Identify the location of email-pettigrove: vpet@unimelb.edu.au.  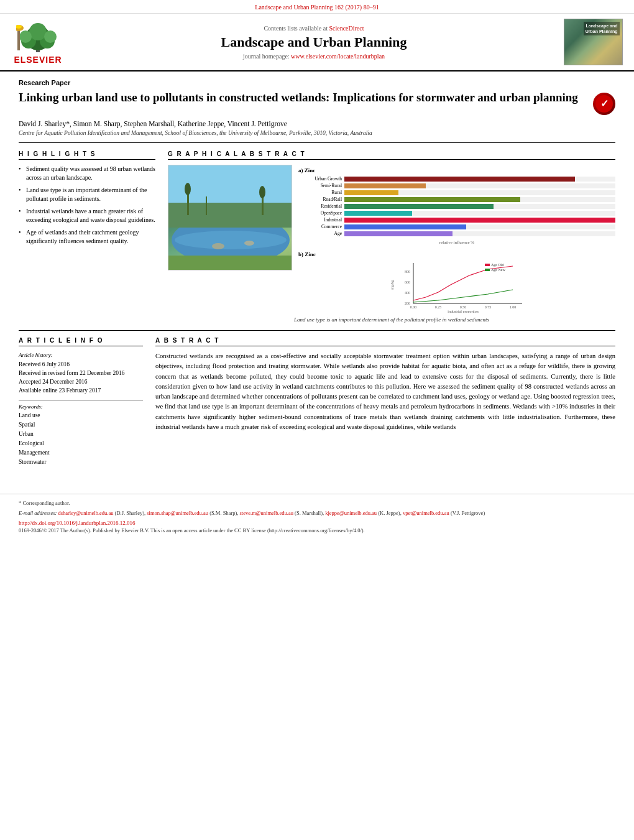
(426, 513).